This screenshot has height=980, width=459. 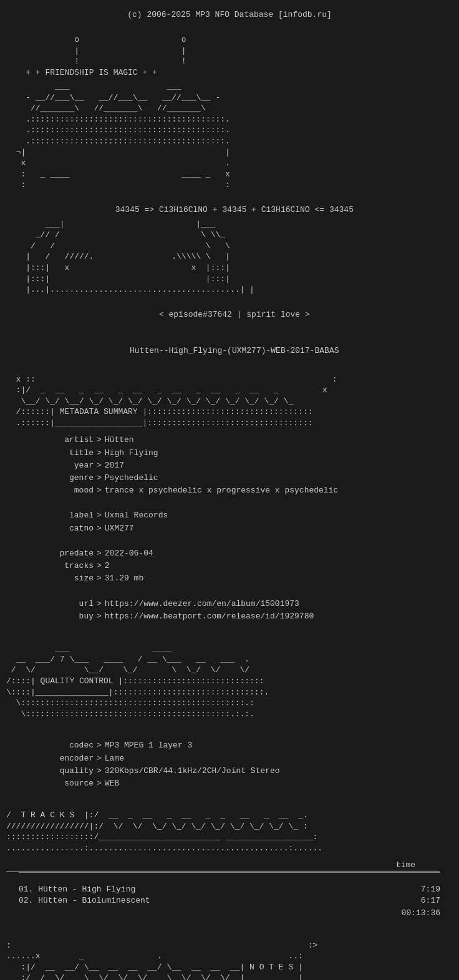 What do you see at coordinates (148, 746) in the screenshot?
I see `codec-value: MP3 MPEG 1 layer 3` at bounding box center [148, 746].